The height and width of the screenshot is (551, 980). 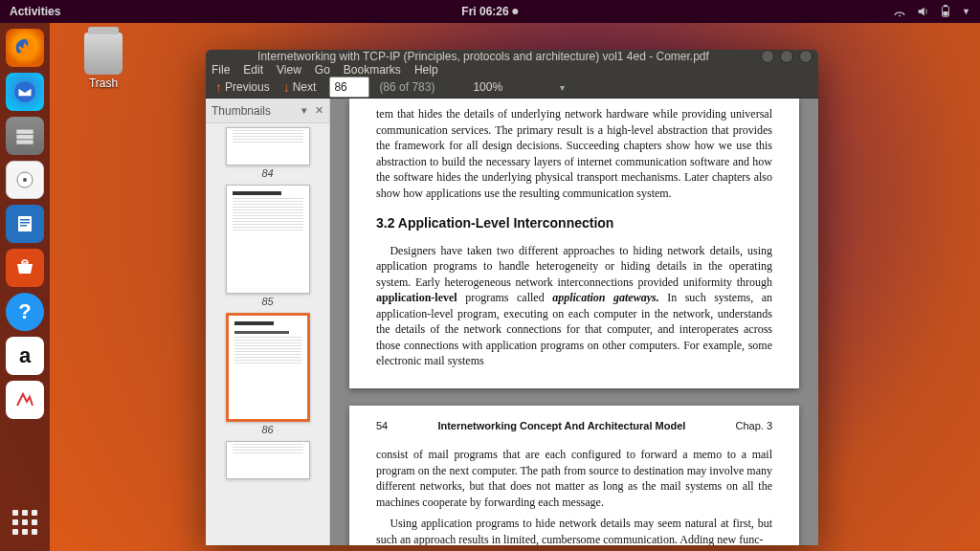 I want to click on thumbnails-header: Thumbnails ▾ ✕, so click(x=268, y=111).